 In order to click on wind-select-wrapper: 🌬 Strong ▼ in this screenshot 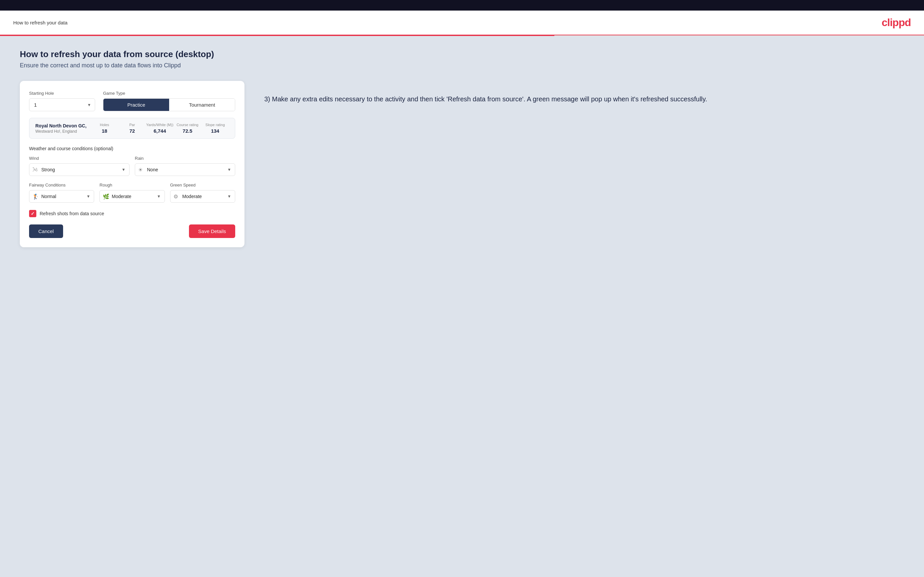, I will do `click(79, 169)`.